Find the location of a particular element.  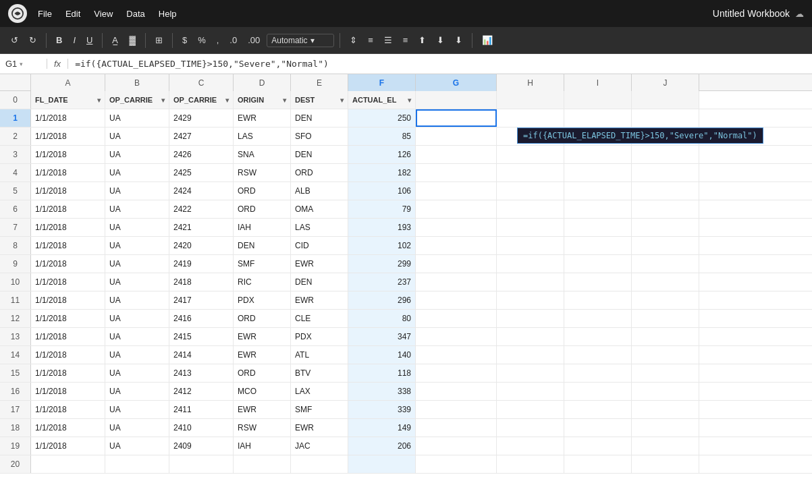

cell-13-d: EWR is located at coordinates (262, 337).